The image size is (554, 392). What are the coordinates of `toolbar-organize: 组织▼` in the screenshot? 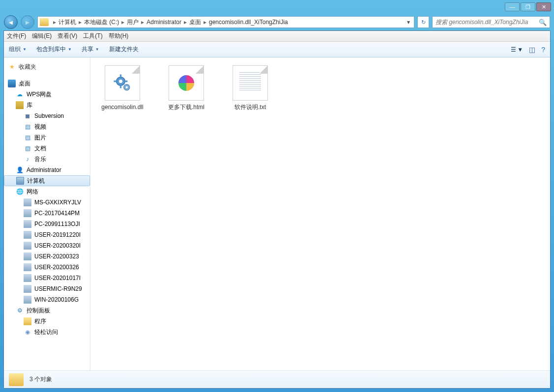 It's located at (18, 49).